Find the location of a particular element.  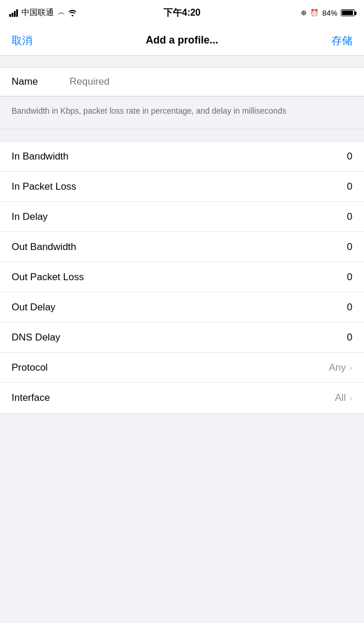

form-row-label: Out Delay is located at coordinates (180, 307).